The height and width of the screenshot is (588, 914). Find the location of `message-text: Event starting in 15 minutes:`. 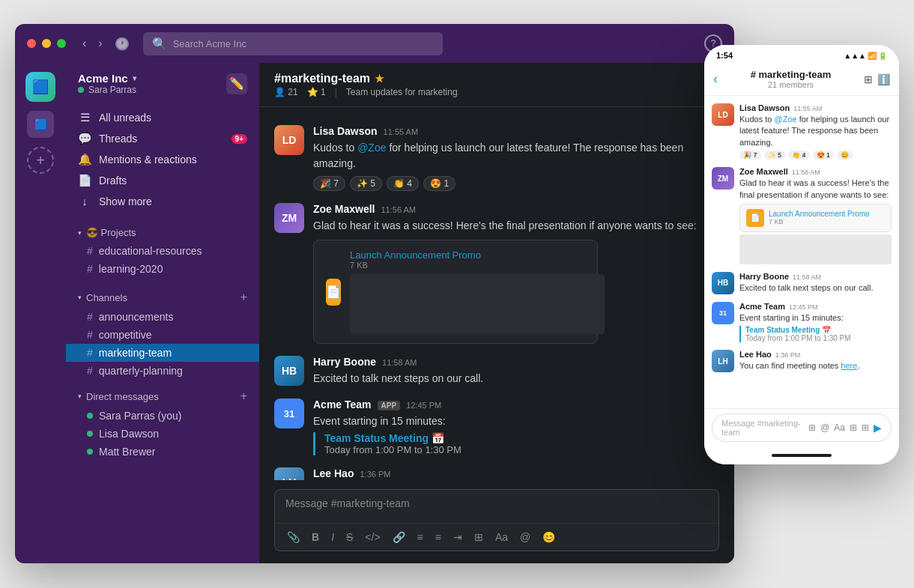

message-text: Event starting in 15 minutes: is located at coordinates (516, 421).